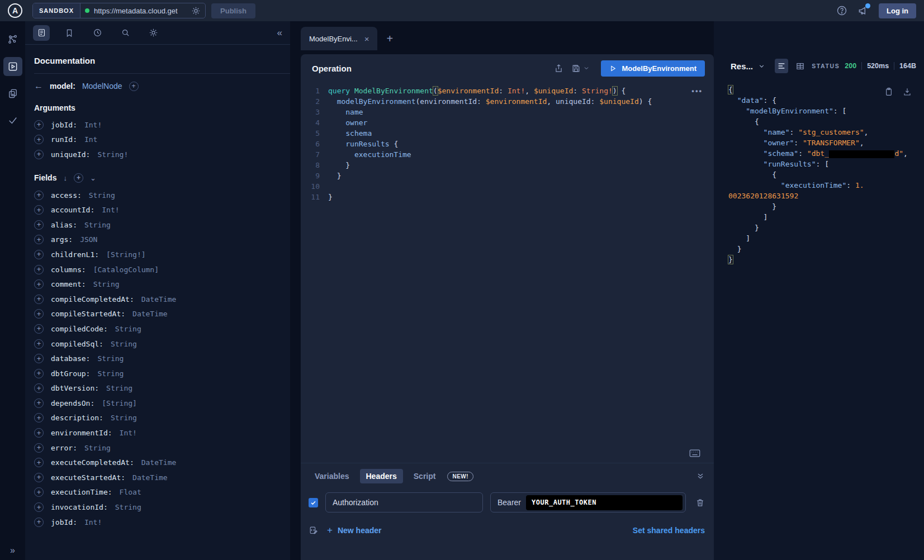  What do you see at coordinates (842, 11) in the screenshot?
I see `help-icon` at bounding box center [842, 11].